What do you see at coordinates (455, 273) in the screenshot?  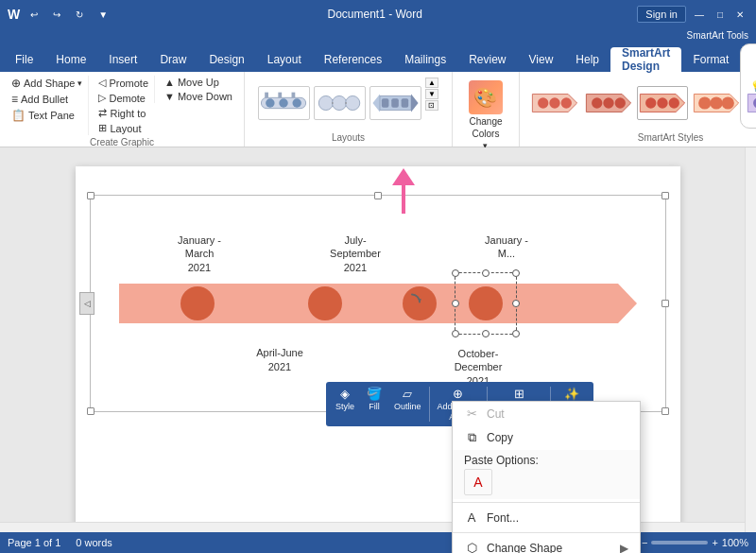 I see `sel-handle-tl` at bounding box center [455, 273].